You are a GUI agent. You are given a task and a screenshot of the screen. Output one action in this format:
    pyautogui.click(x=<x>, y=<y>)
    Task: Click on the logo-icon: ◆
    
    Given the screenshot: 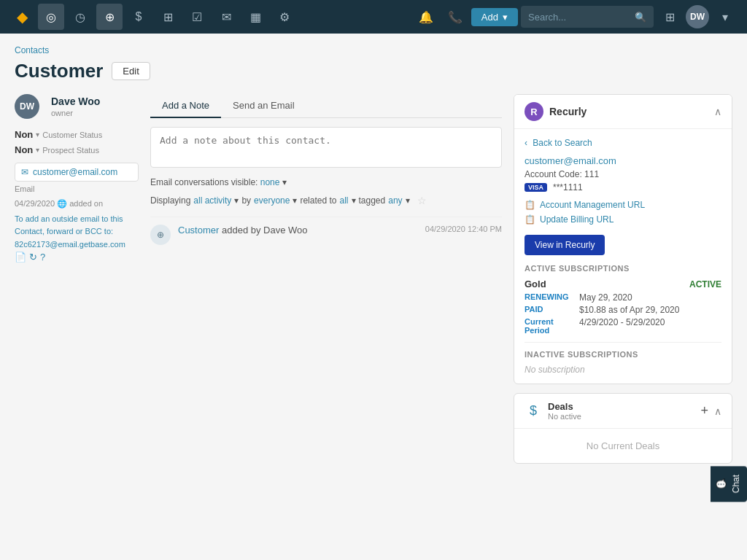 What is the action you would take?
    pyautogui.click(x=22, y=17)
    